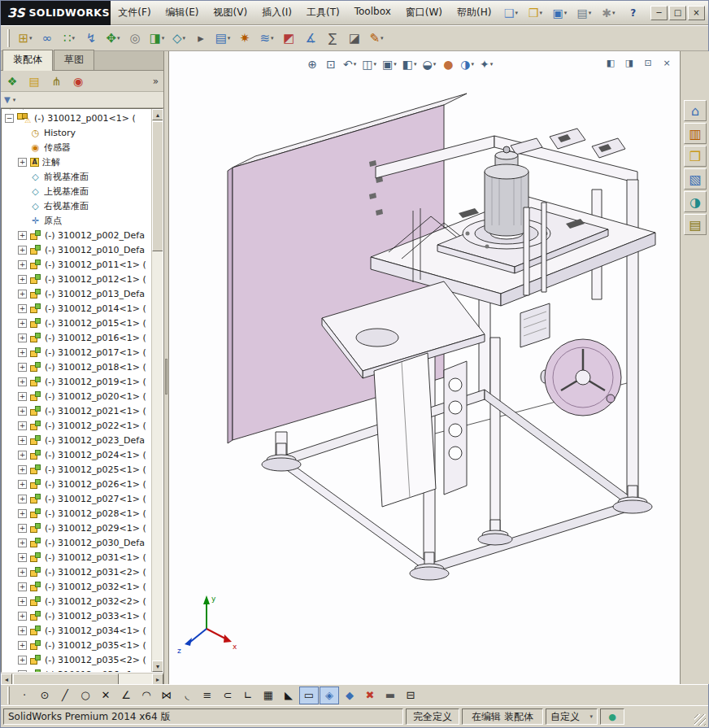  What do you see at coordinates (76, 162) in the screenshot?
I see `tree-item-annotations: + A 注解` at bounding box center [76, 162].